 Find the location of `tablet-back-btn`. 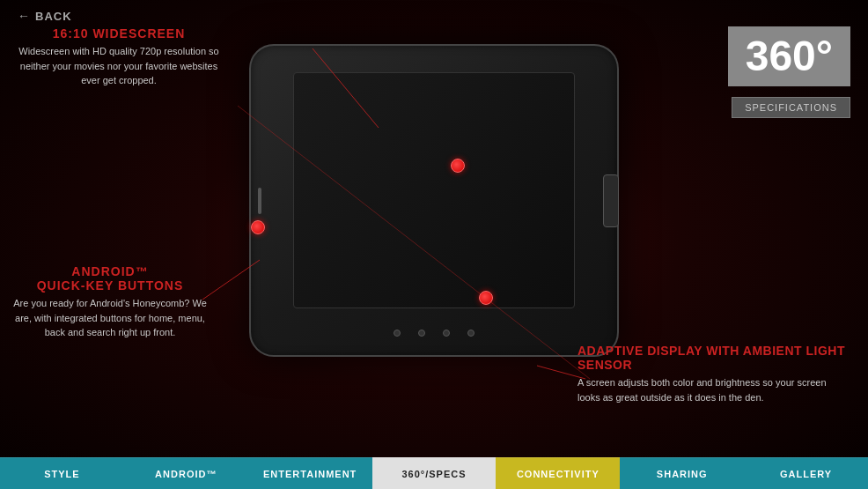

tablet-back-btn is located at coordinates (446, 333).